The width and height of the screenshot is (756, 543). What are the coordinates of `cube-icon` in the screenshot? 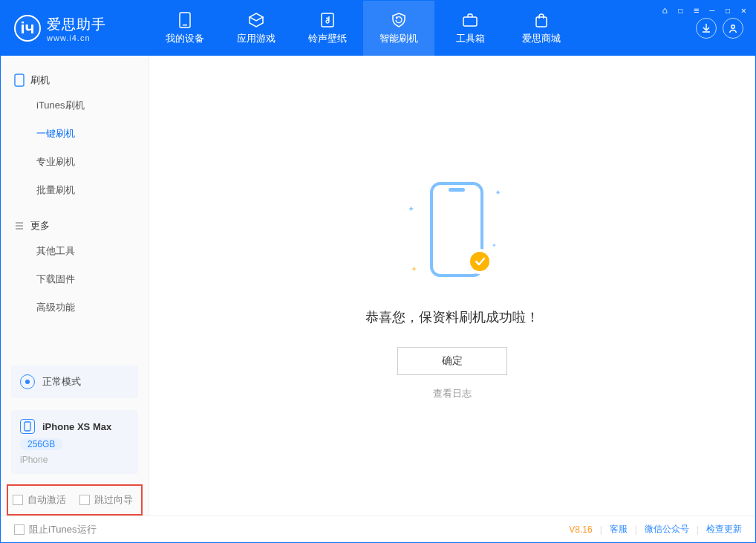 It's located at (256, 20).